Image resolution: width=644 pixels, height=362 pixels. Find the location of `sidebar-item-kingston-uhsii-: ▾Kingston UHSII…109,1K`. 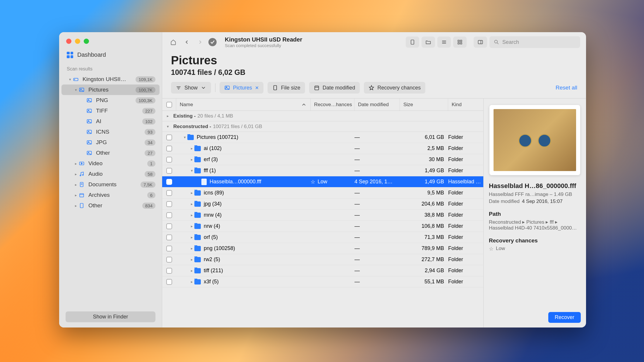

sidebar-item-kingston-uhsii-: ▾Kingston UHSII…109,1K is located at coordinates (111, 79).